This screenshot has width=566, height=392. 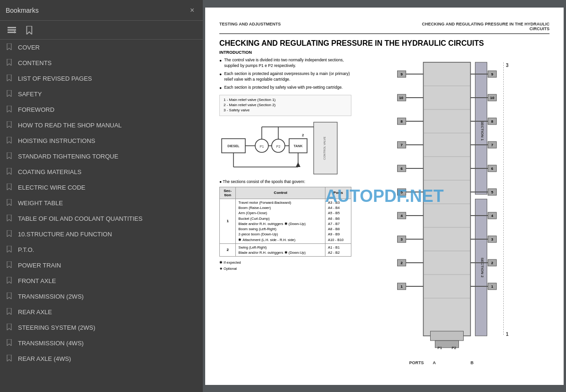 What do you see at coordinates (101, 157) in the screenshot?
I see `bookmark-item-std-torque: STANDARD TIGHTENING TORQUE` at bounding box center [101, 157].